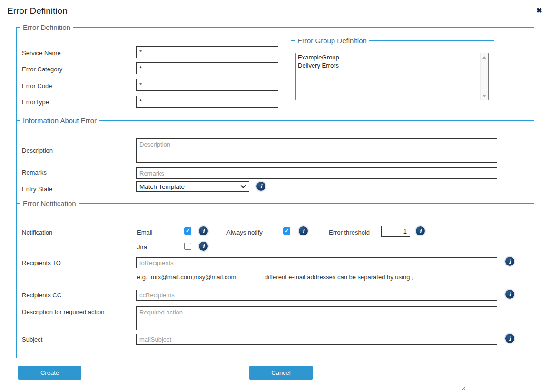  I want to click on notification-label: Notification, so click(37, 232).